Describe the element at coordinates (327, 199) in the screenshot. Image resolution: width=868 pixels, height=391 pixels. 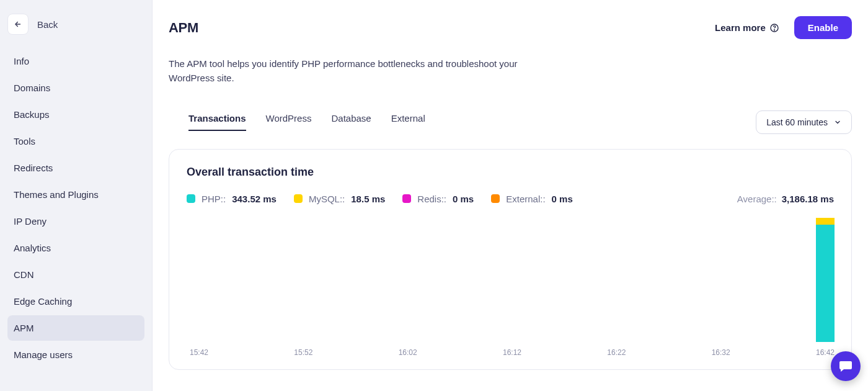
I see `legend-label: MySQL::` at that location.